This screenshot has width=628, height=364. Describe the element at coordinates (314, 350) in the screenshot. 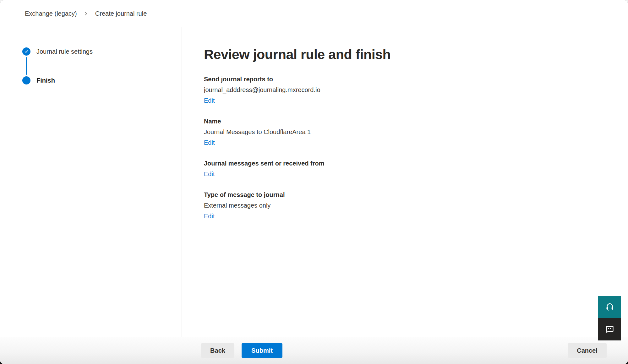

I see `footer-action-bar: Back Submit Cancel` at that location.